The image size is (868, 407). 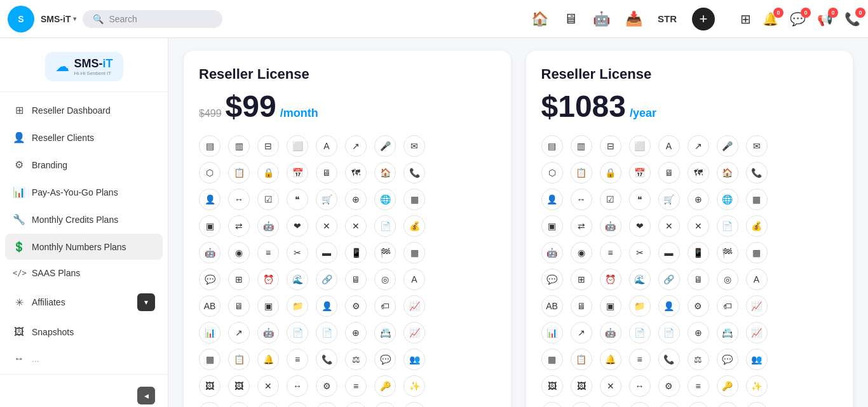 I want to click on feature-icon: 🛒, so click(x=327, y=199).